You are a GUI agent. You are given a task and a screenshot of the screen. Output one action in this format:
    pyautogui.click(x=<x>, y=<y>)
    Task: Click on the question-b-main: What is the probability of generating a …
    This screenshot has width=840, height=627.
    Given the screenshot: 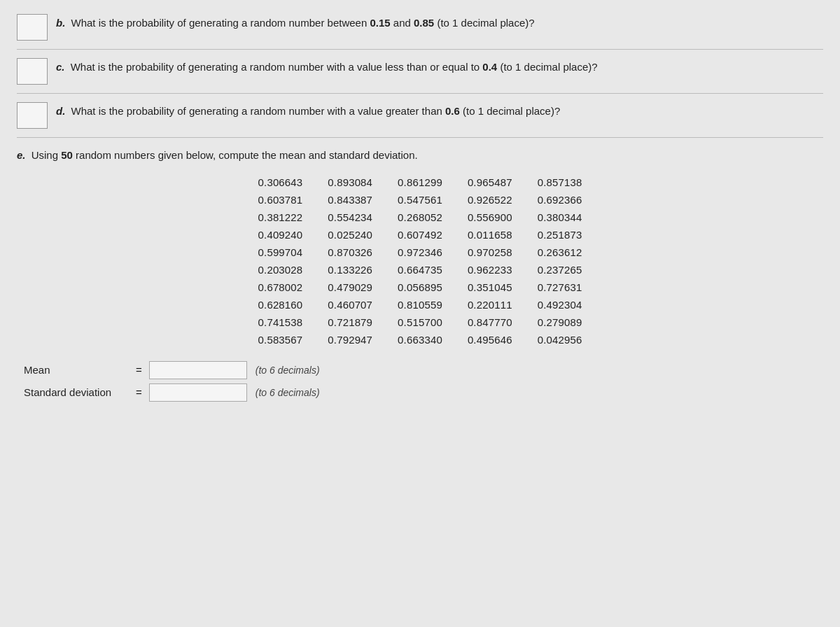 What is the action you would take?
    pyautogui.click(x=221, y=22)
    